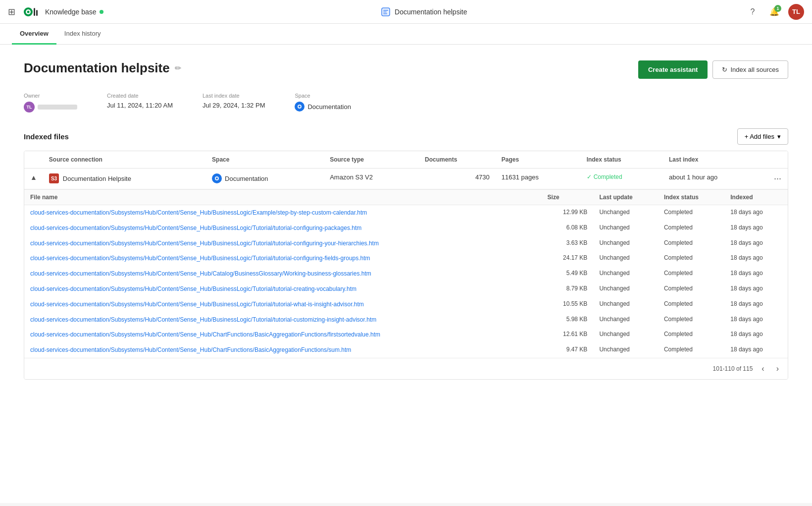  Describe the element at coordinates (567, 259) in the screenshot. I see `file-size-cell: 24.17 KB` at that location.